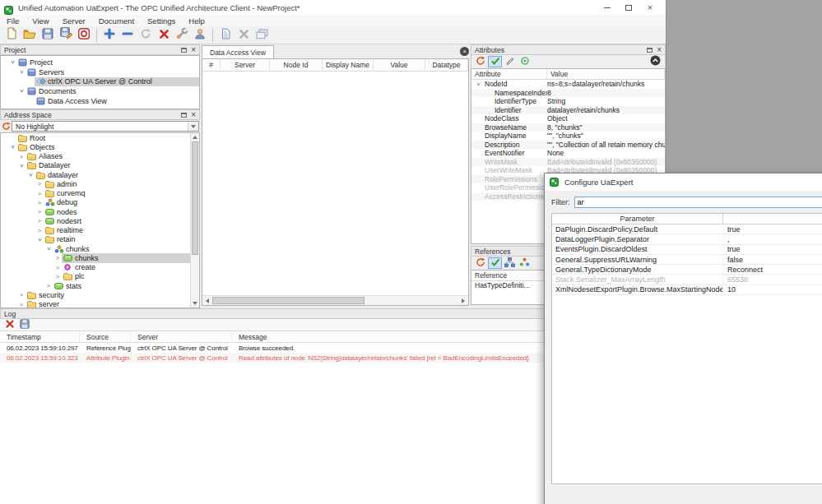 Image resolution: width=822 pixels, height=504 pixels. What do you see at coordinates (117, 21) in the screenshot?
I see `menu-document: Document` at bounding box center [117, 21].